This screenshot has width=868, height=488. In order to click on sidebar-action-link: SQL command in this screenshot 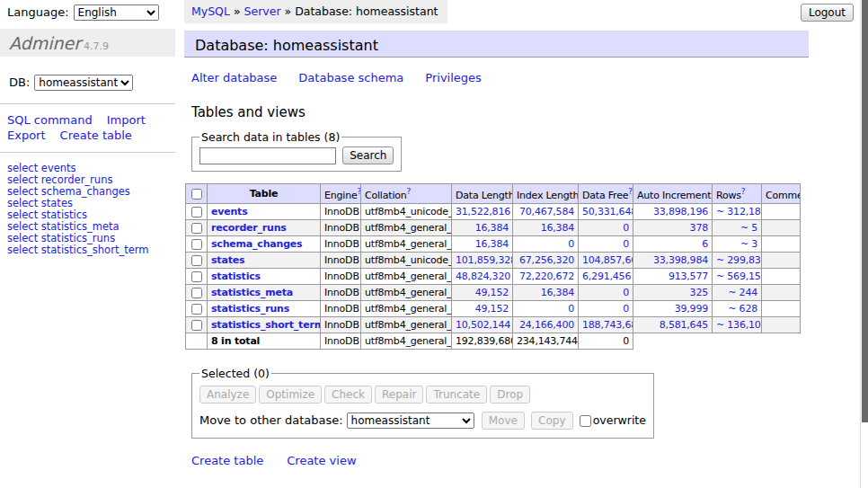, I will do `click(50, 120)`.